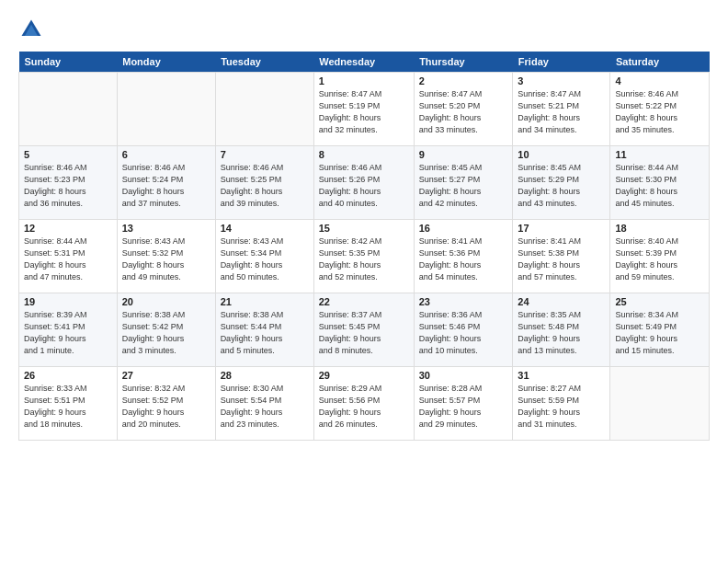 The height and width of the screenshot is (563, 728). What do you see at coordinates (660, 81) in the screenshot?
I see `day-number: 4` at bounding box center [660, 81].